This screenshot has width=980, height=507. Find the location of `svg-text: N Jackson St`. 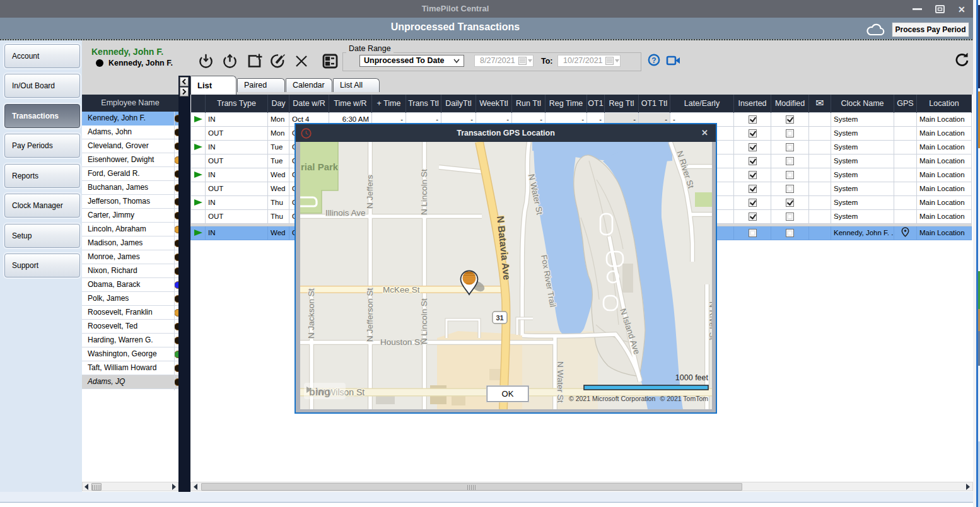

svg-text: N Jackson St is located at coordinates (312, 313).